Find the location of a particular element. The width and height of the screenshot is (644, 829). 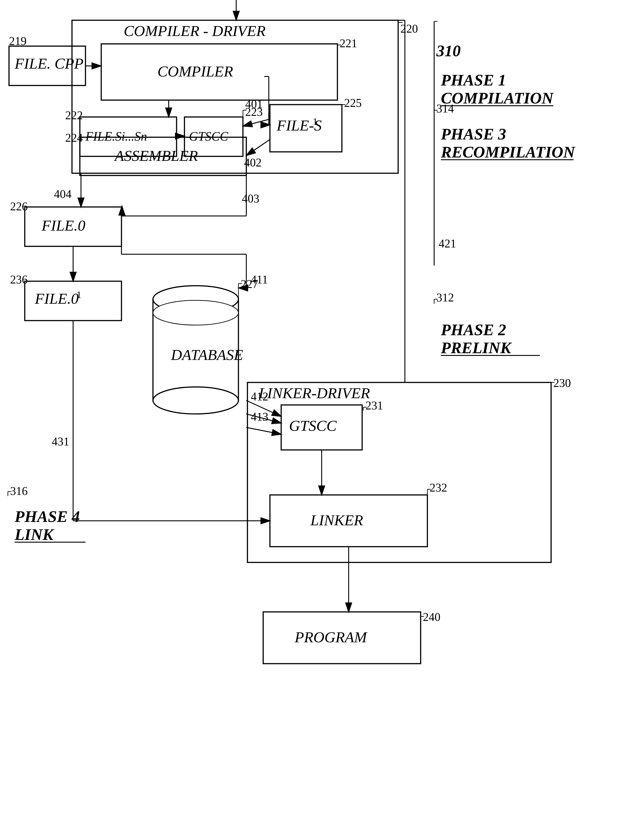

program-label: PROGRAM is located at coordinates (331, 637).